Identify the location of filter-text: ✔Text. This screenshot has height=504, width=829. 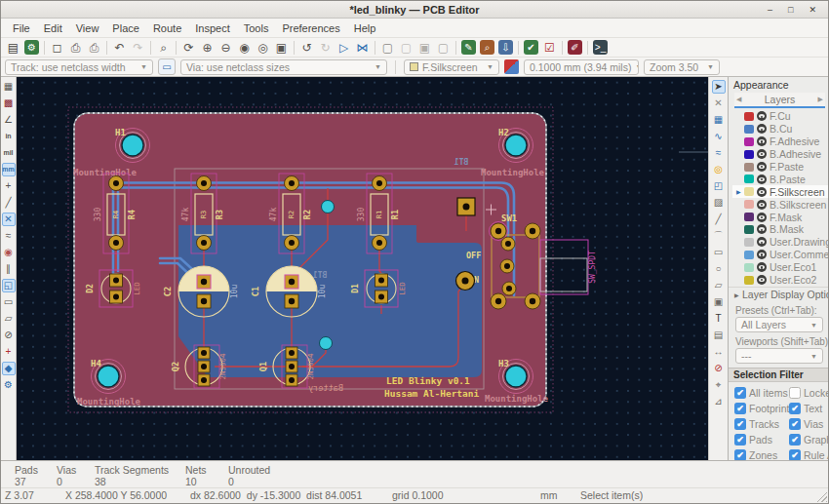
(809, 407).